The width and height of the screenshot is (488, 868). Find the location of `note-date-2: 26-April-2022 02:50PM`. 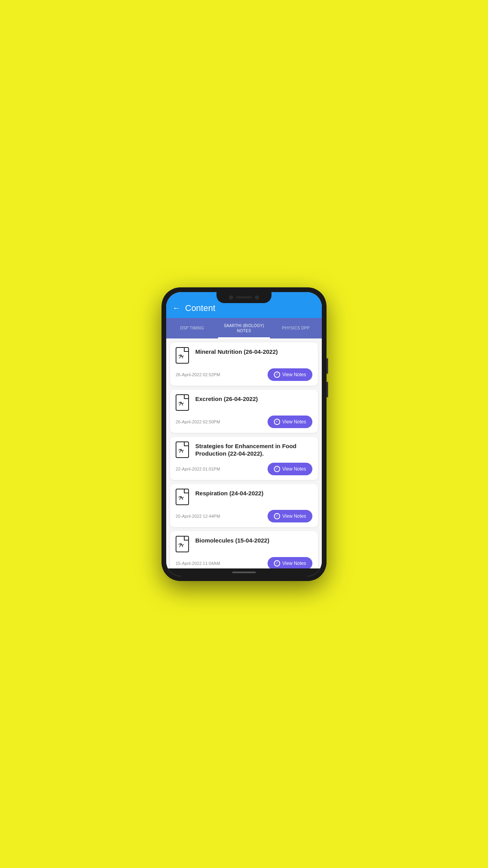

note-date-2: 26-April-2022 02:50PM is located at coordinates (198, 422).